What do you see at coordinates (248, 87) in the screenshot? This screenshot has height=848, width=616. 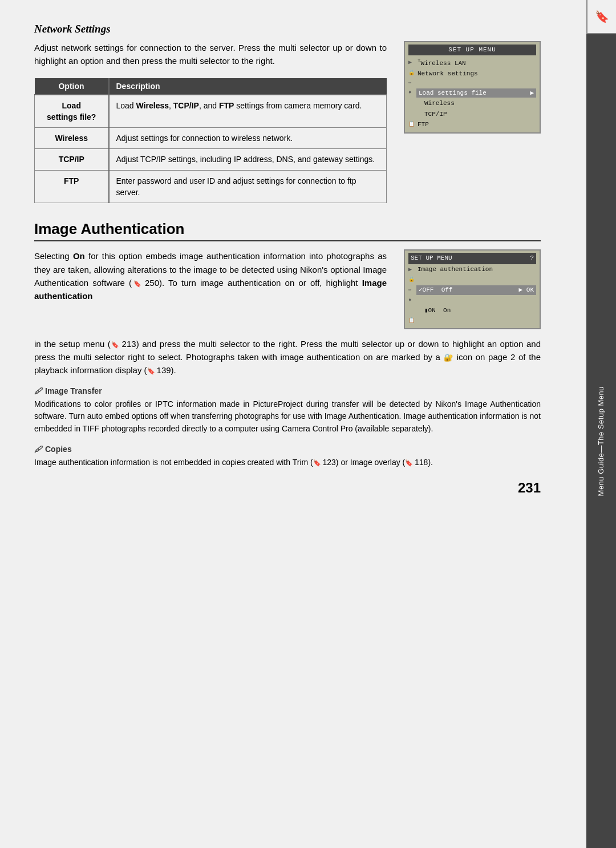 I see `table-header-description: Description` at bounding box center [248, 87].